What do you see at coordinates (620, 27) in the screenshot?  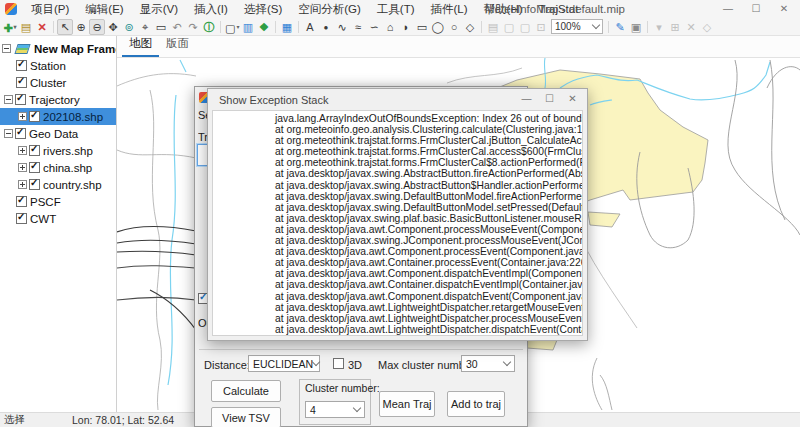 I see `edit-pen-button: ✎` at bounding box center [620, 27].